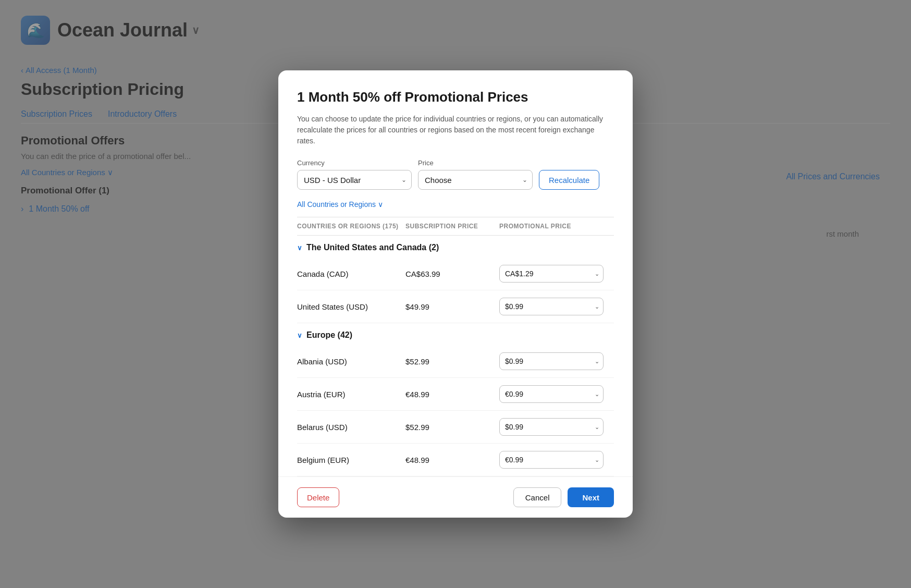 This screenshot has height=588, width=911. What do you see at coordinates (455, 130) in the screenshot?
I see `modal-desc: You can choose to update the price for i…` at bounding box center [455, 130].